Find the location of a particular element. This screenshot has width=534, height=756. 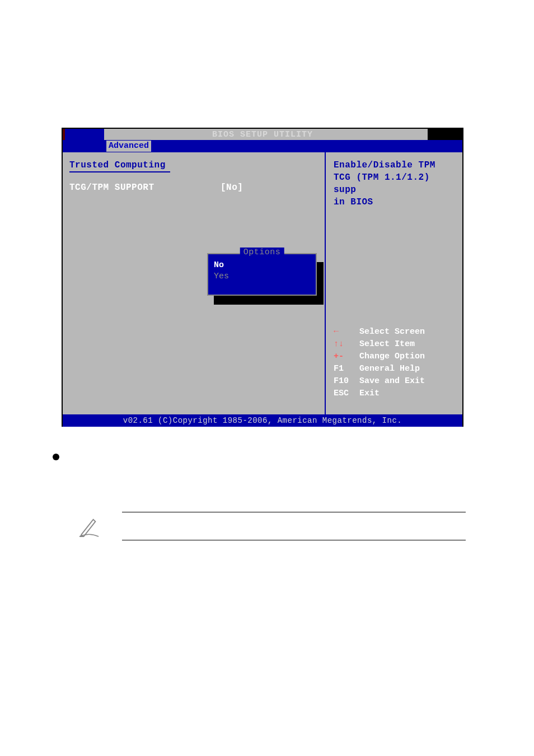

nav-key-arrow-left-icon: ← is located at coordinates (346, 332).